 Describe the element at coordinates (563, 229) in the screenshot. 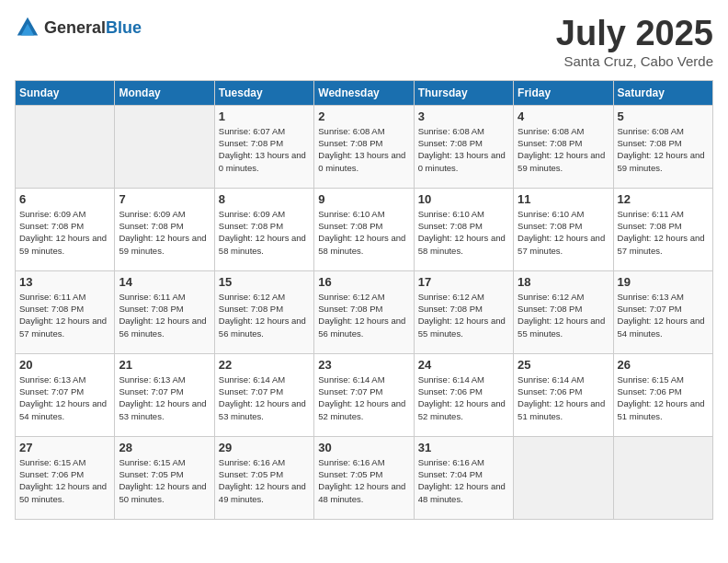

I see `calendar-cell: 11Sunrise: 6:10 AM Sunset: 7:08 PM Dayli…` at that location.